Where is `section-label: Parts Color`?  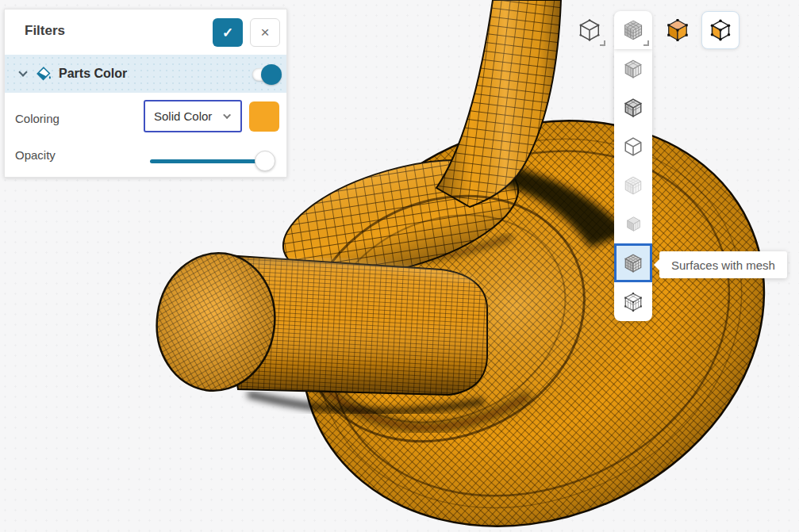 section-label: Parts Color is located at coordinates (93, 74).